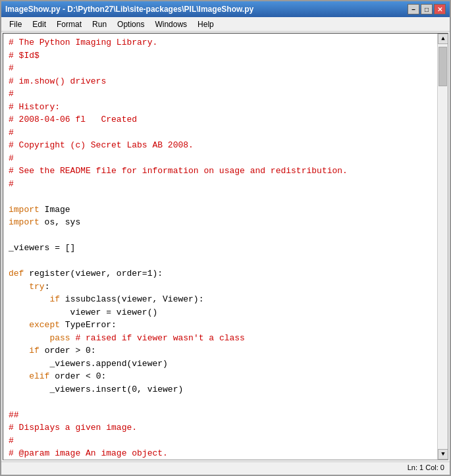  Describe the element at coordinates (129, 9) in the screenshot. I see `window-title: ImageShow.py - D:\Python27\Lib\site-pack…` at that location.